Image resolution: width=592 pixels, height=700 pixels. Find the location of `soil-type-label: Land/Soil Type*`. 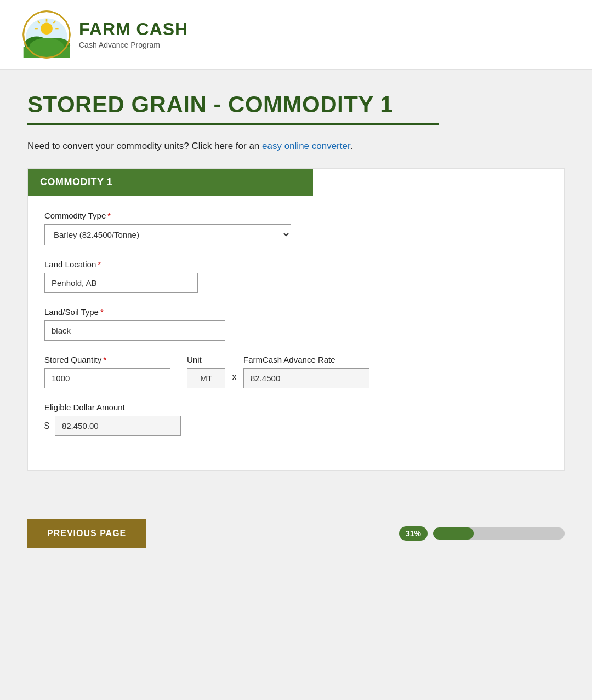

soil-type-label: Land/Soil Type* is located at coordinates (296, 312).